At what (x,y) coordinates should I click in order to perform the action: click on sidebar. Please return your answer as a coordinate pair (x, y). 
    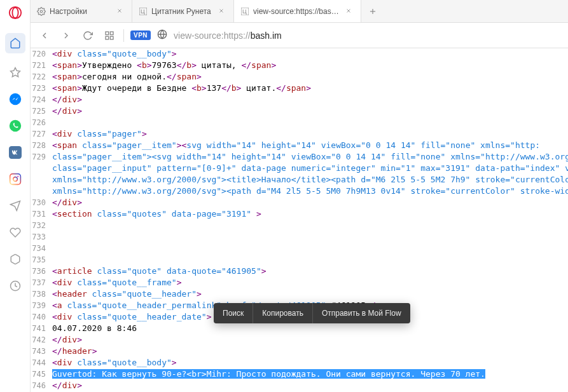
    Looking at the image, I should click on (15, 196).